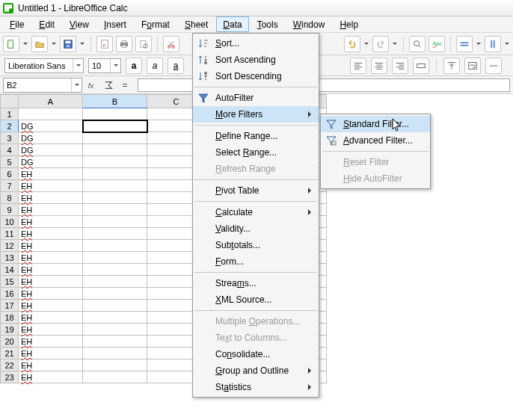  What do you see at coordinates (10, 162) in the screenshot?
I see `row-header: 5` at bounding box center [10, 162].